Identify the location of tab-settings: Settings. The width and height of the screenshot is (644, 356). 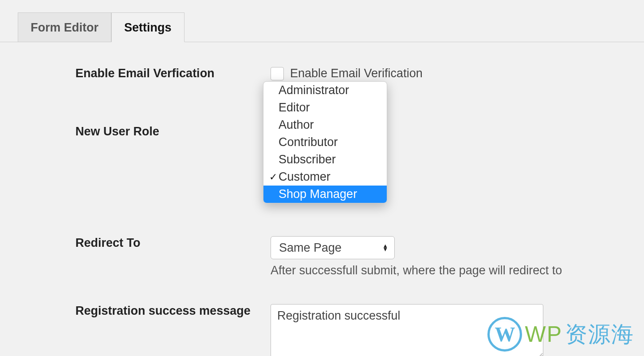
(148, 28).